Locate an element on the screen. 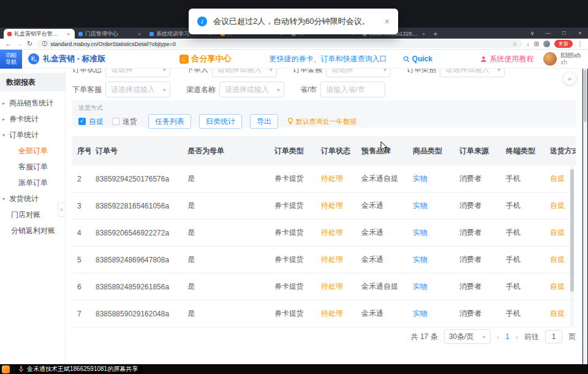 This screenshot has height=374, width=588. cell-order-no: 83859228165461056a is located at coordinates (137, 206).